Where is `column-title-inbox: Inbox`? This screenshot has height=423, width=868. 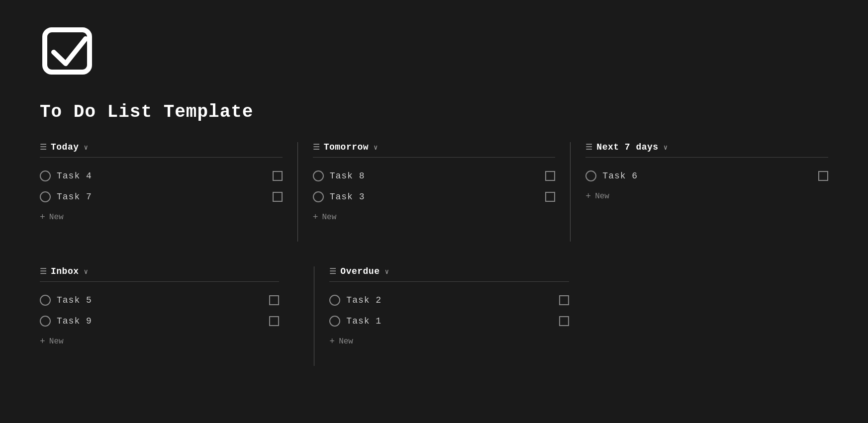 column-title-inbox: Inbox is located at coordinates (65, 271).